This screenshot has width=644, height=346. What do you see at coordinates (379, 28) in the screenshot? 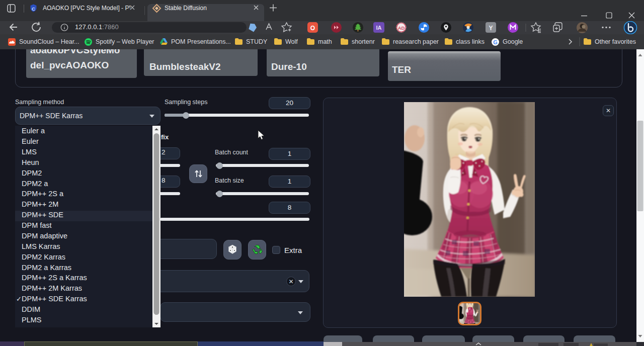
I see `svg-text: IA` at bounding box center [379, 28].